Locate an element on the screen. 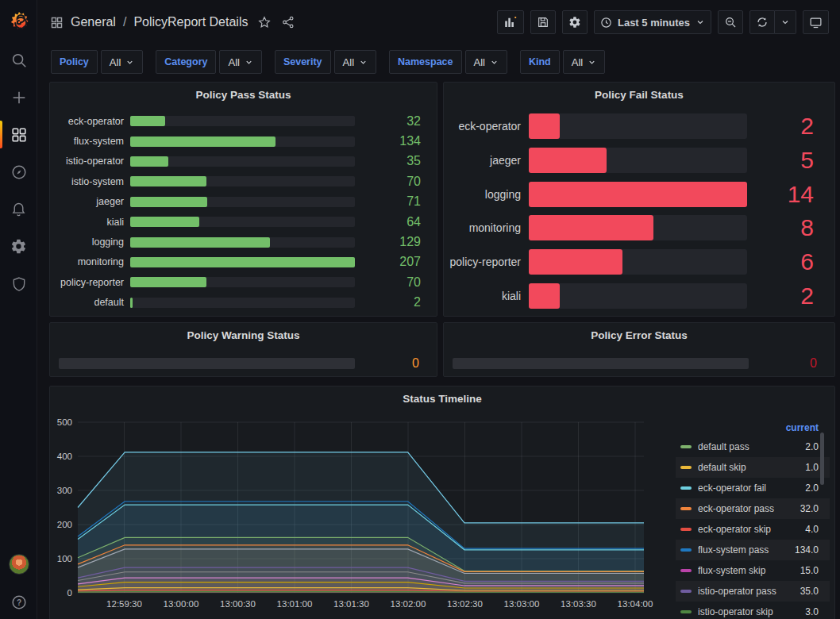 The image size is (840, 619). dashboards-grid-icon is located at coordinates (19, 135).